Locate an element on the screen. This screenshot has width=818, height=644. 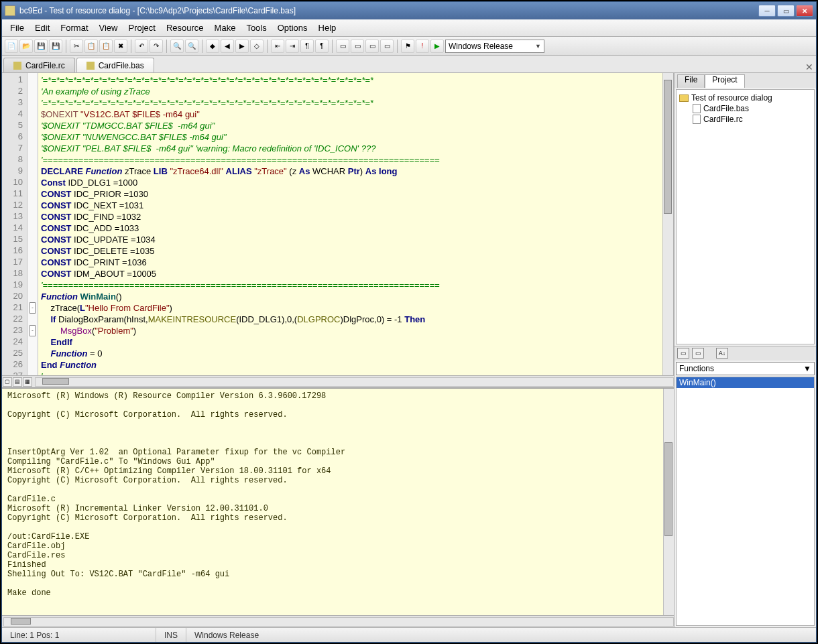
menu-options: Options is located at coordinates (292, 28).